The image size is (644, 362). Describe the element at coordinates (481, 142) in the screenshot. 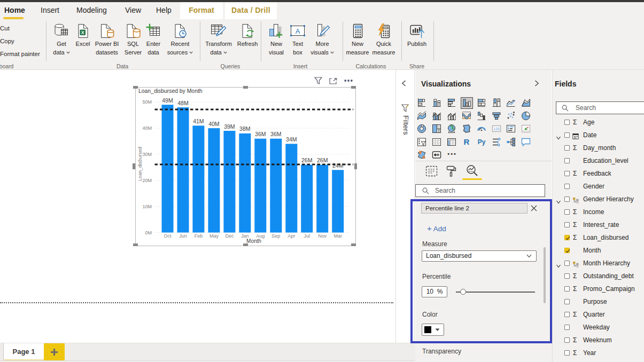

I see `svg-text: Py` at that location.